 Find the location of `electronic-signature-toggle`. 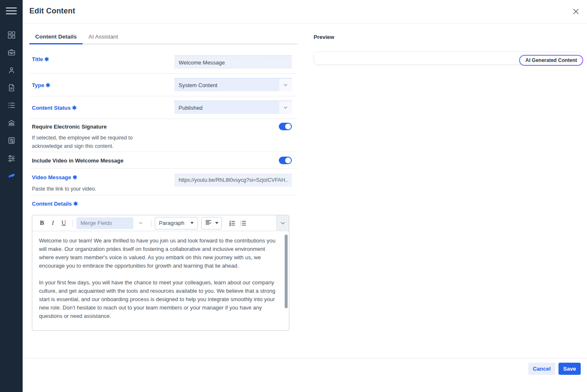

electronic-signature-toggle is located at coordinates (285, 126).